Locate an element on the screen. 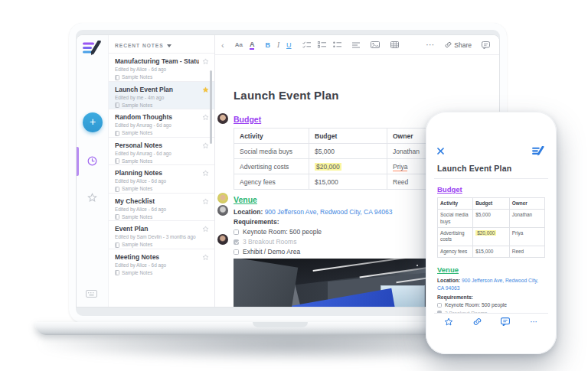  align-icon is located at coordinates (356, 45).